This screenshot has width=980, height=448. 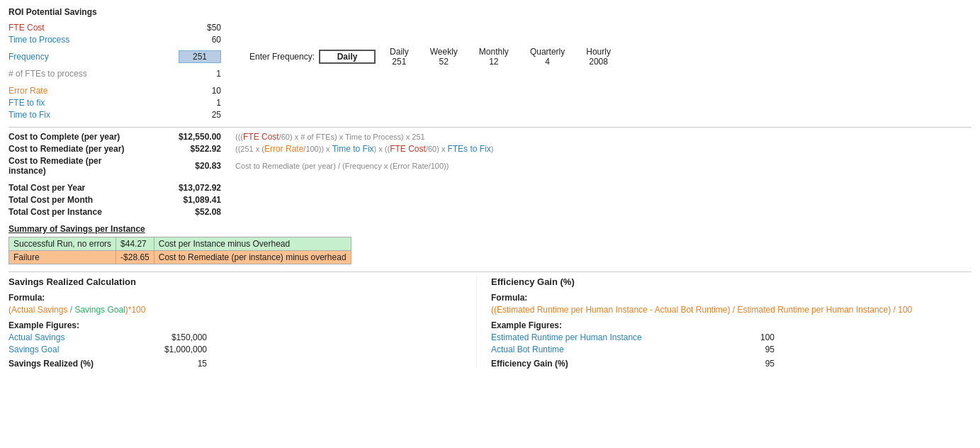 What do you see at coordinates (604, 337) in the screenshot?
I see `estimated-runtime-label: Estimated Runtime per Human Instance` at bounding box center [604, 337].